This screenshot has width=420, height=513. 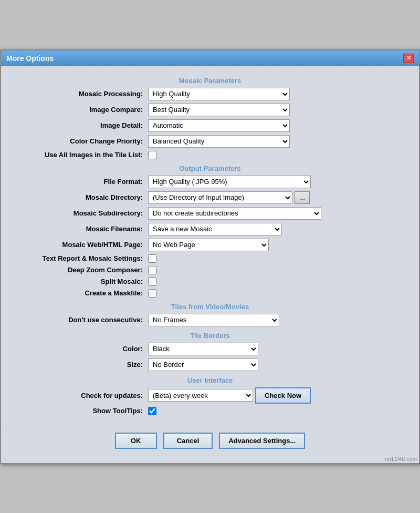 I want to click on deep-zoom-row: Deep Zoom Composer:, so click(x=210, y=270).